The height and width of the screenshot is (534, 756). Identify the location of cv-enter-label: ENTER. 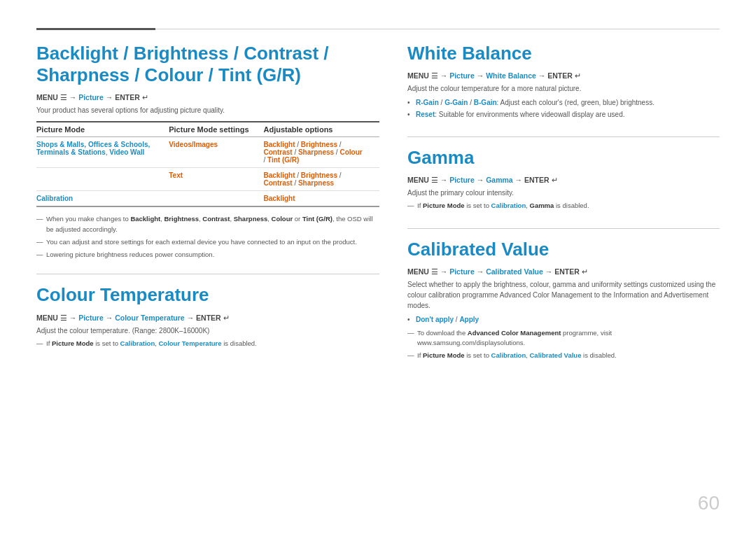
(568, 272).